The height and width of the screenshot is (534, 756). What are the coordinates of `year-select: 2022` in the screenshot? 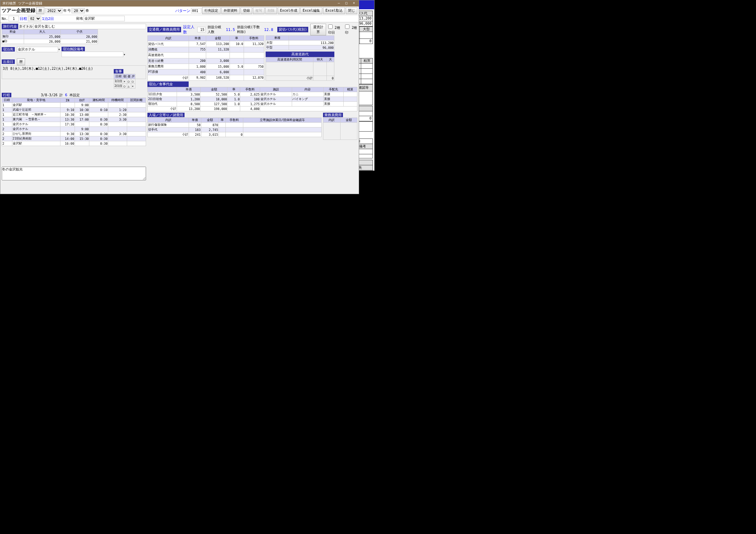 It's located at (54, 11).